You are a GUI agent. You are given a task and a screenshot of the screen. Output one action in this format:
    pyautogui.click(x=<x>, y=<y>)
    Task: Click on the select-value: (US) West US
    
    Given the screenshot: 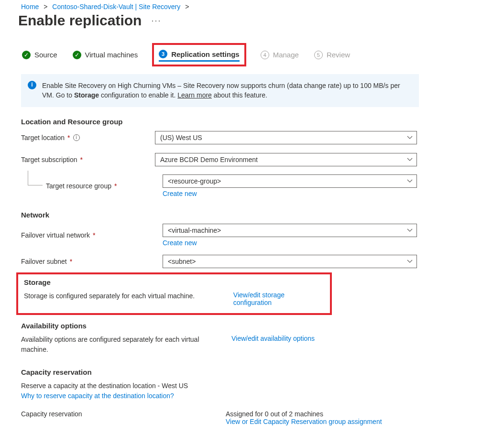 What is the action you would take?
    pyautogui.click(x=181, y=138)
    